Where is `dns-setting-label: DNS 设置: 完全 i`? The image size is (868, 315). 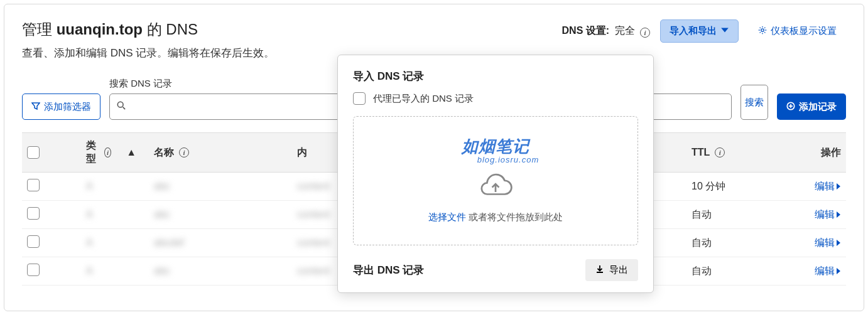
dns-setting-label: DNS 设置: 完全 i is located at coordinates (606, 31).